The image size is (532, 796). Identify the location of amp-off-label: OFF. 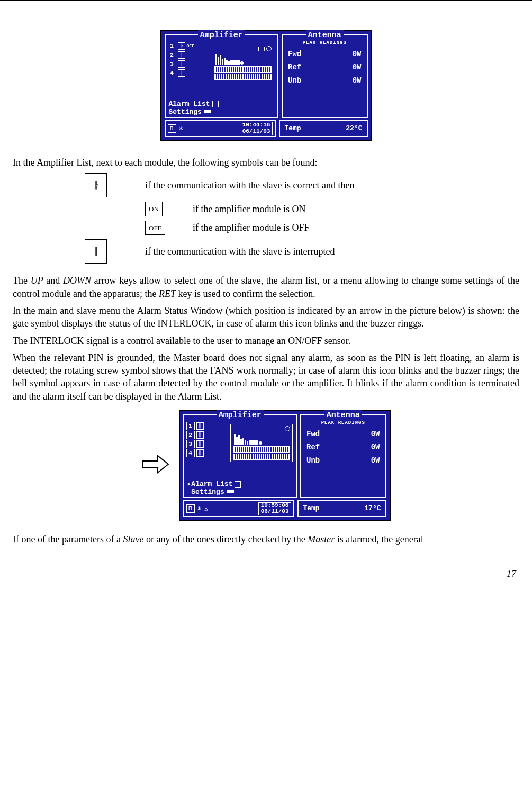
(191, 47).